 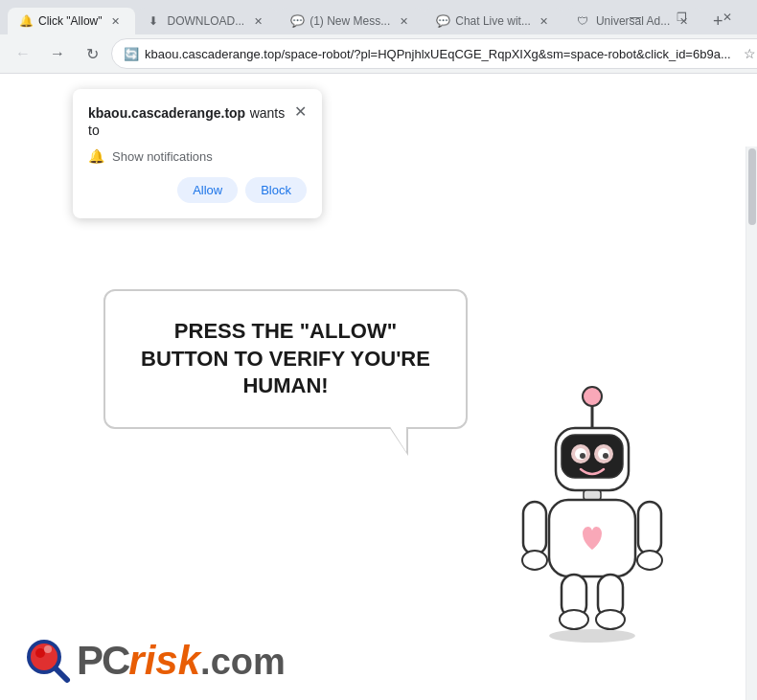 I want to click on refresh-button: ↻, so click(x=92, y=54).